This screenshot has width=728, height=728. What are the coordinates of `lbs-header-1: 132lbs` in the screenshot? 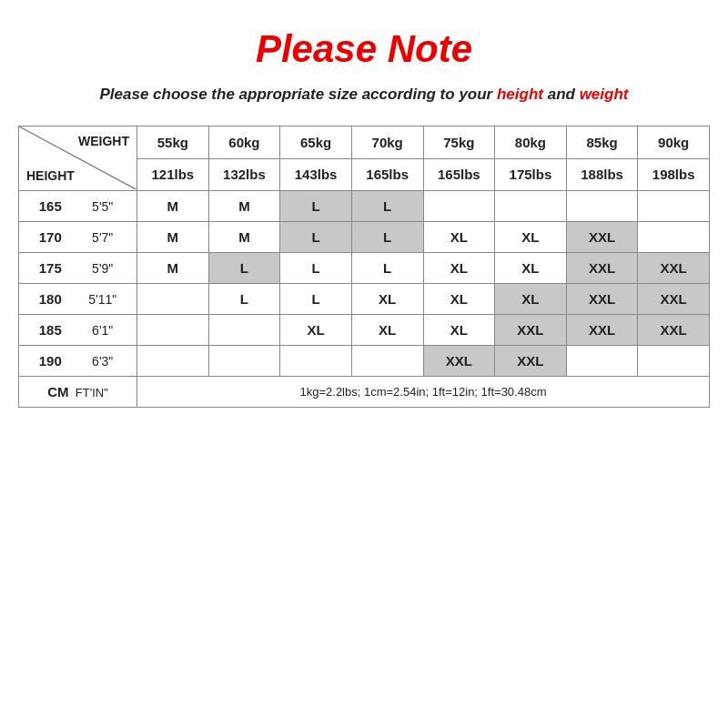 It's located at (244, 175).